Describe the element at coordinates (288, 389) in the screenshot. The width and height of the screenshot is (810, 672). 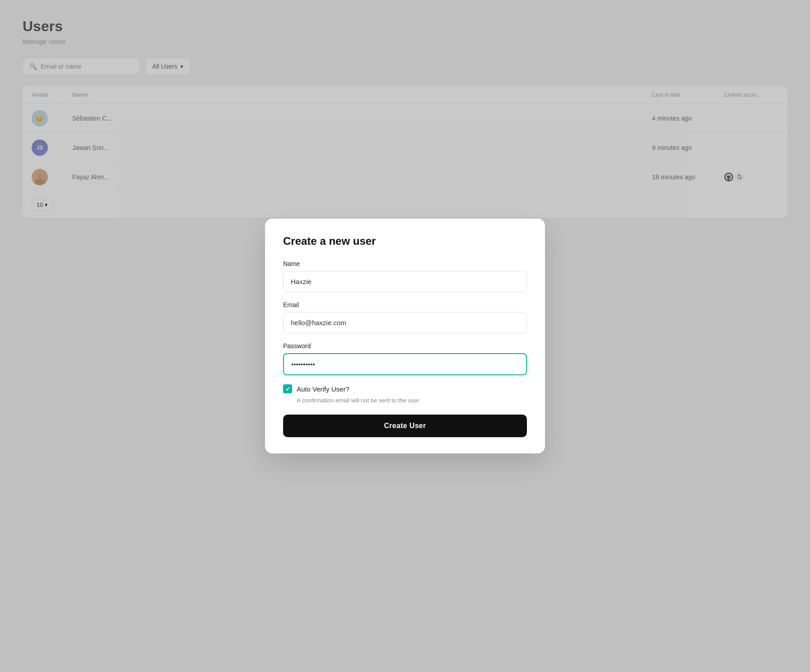
I see `check-icon: ✓` at that location.